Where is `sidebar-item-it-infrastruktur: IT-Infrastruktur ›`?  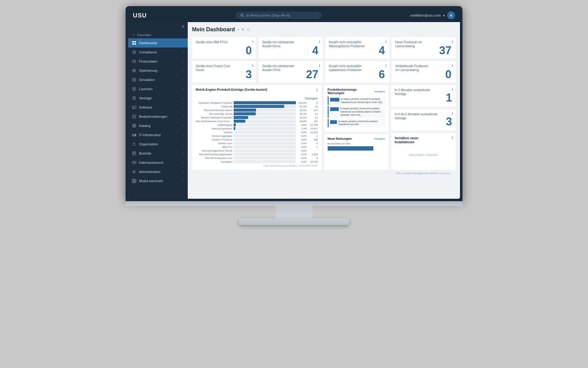
sidebar-item-it-infrastruktur: IT-Infrastruktur › is located at coordinates (158, 135).